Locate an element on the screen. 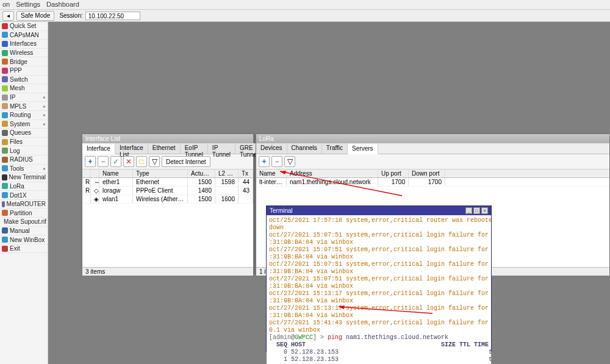 The height and width of the screenshot is (364, 610). sidebar-item-system: System▸ is located at coordinates (24, 124).